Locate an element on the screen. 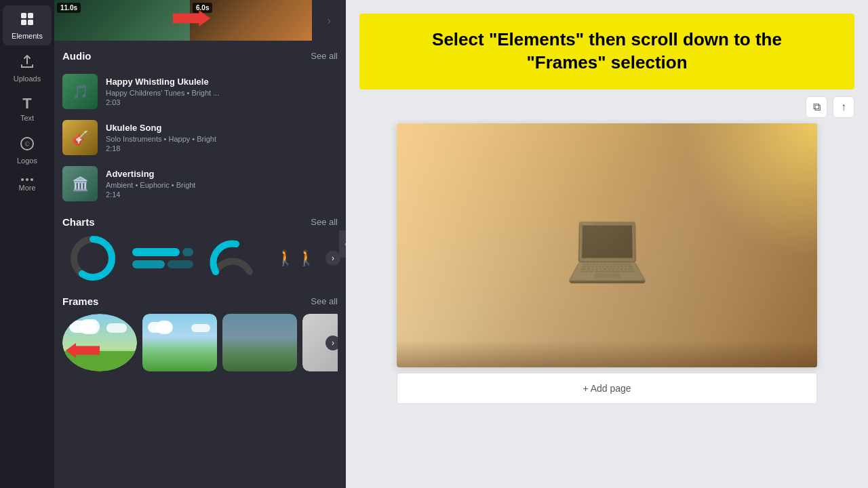 Image resolution: width=868 pixels, height=488 pixels. sidebar-item-text: T Text is located at coordinates (27, 109).